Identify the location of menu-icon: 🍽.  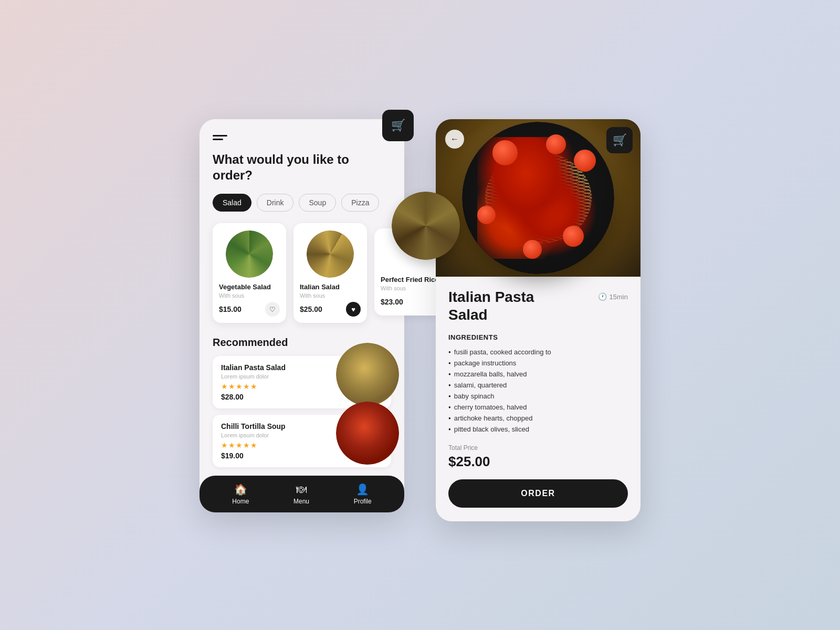
(301, 489).